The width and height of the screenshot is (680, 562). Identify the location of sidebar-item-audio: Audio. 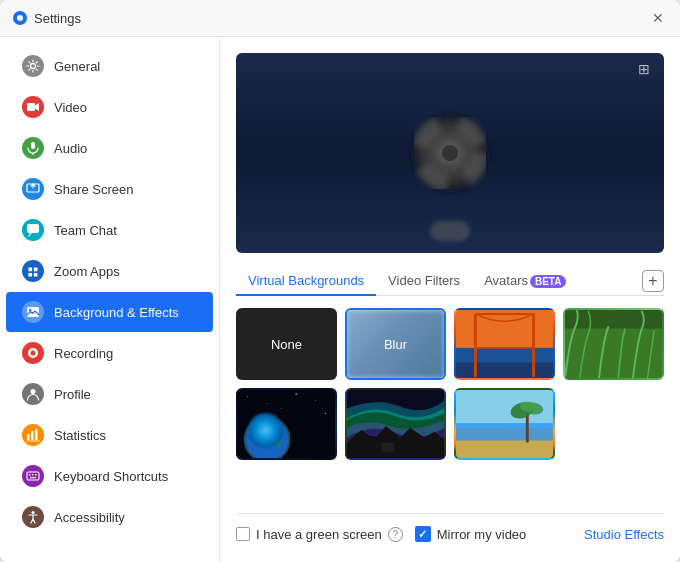
(110, 148).